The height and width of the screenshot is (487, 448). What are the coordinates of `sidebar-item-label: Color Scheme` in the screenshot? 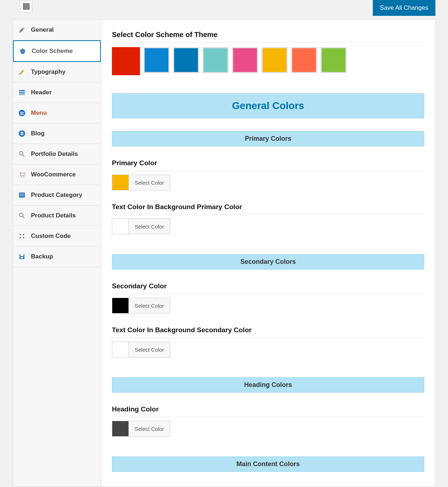 It's located at (52, 51).